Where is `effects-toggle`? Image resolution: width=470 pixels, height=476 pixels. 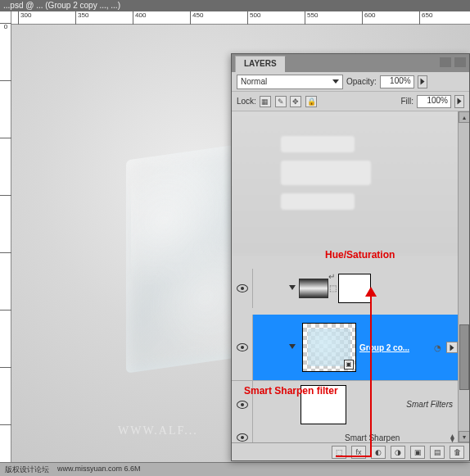
effects-toggle is located at coordinates (452, 347).